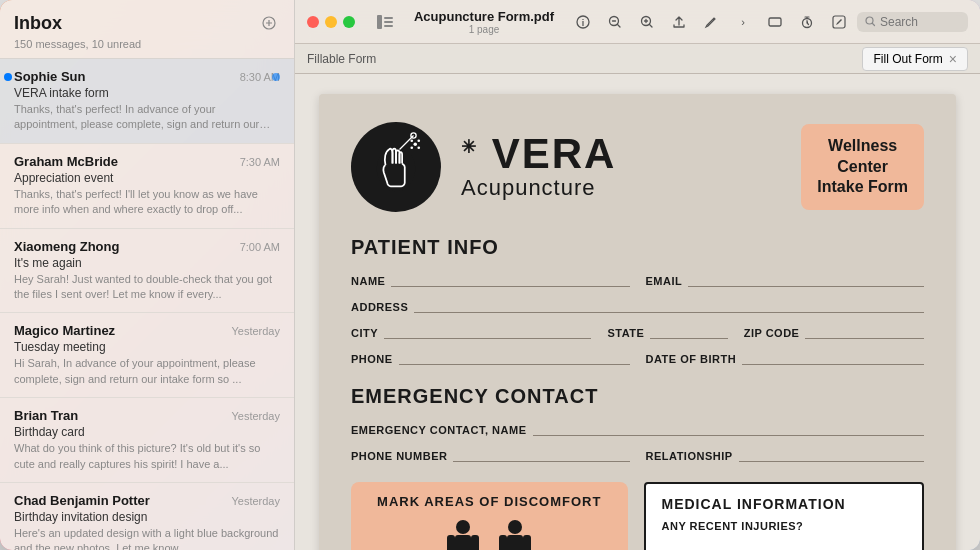 The width and height of the screenshot is (980, 550). Describe the element at coordinates (64, 330) in the screenshot. I see `mail-sender: Magico Martinez` at that location.